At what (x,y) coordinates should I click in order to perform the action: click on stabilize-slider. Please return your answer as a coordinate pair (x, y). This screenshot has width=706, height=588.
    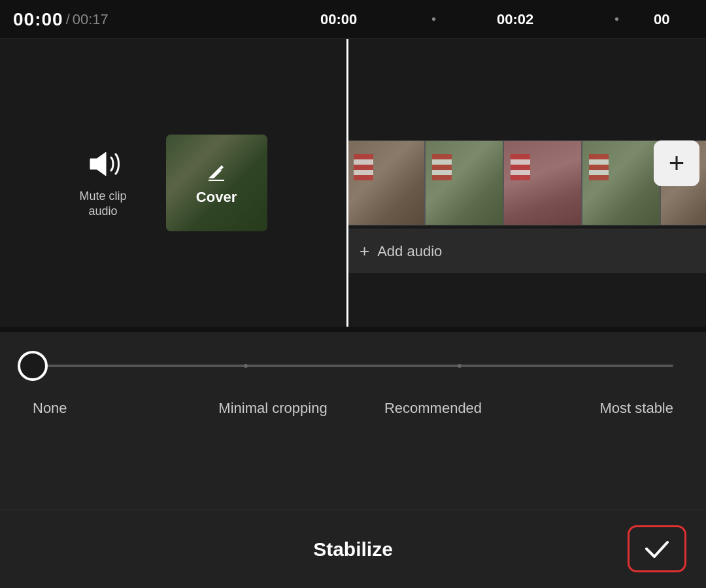
    Looking at the image, I should click on (353, 366).